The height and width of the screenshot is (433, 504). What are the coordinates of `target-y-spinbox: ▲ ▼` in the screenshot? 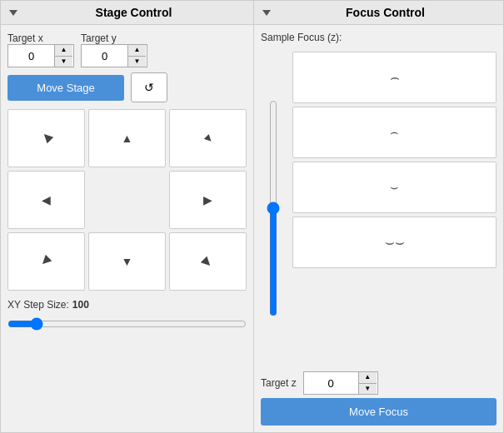 It's located at (114, 56).